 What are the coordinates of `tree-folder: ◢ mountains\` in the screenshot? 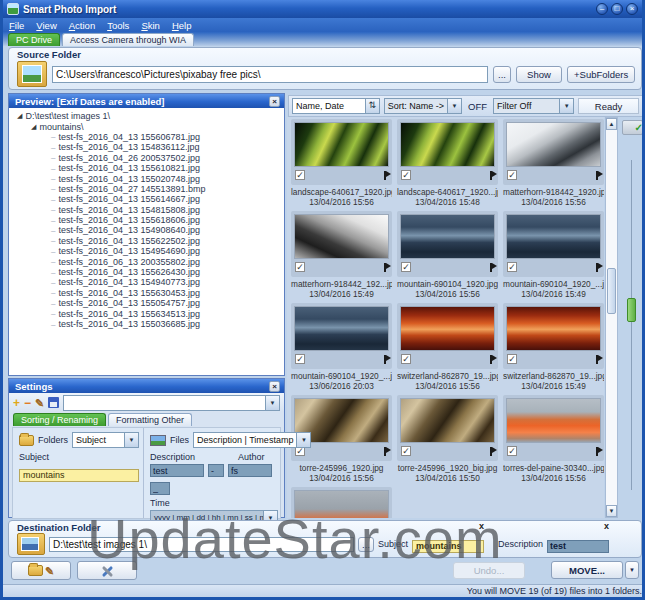 It's located at (156, 126).